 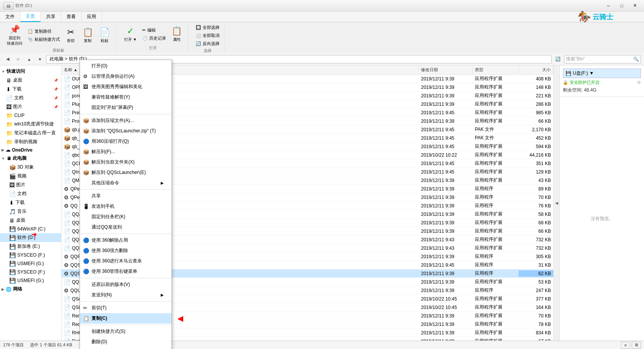 What do you see at coordinates (126, 206) in the screenshot?
I see `ctx-send-phone: 📱发送到手机` at bounding box center [126, 206].